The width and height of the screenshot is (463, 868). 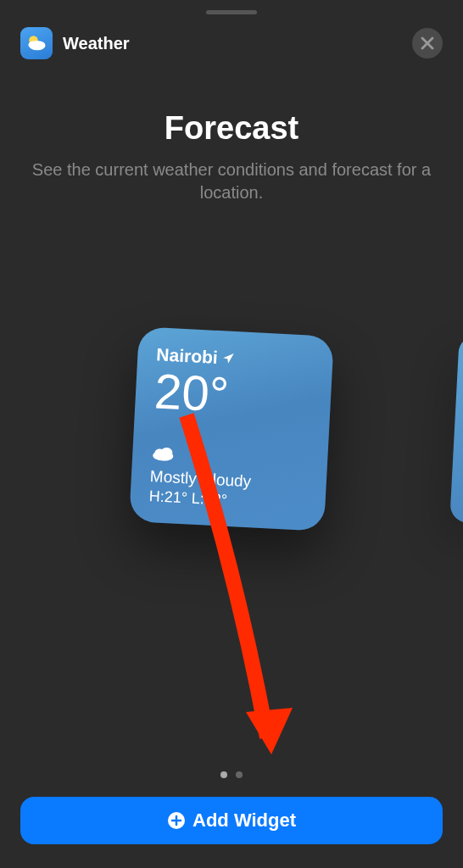 I want to click on add-widget-label: Add Widget, so click(x=244, y=821).